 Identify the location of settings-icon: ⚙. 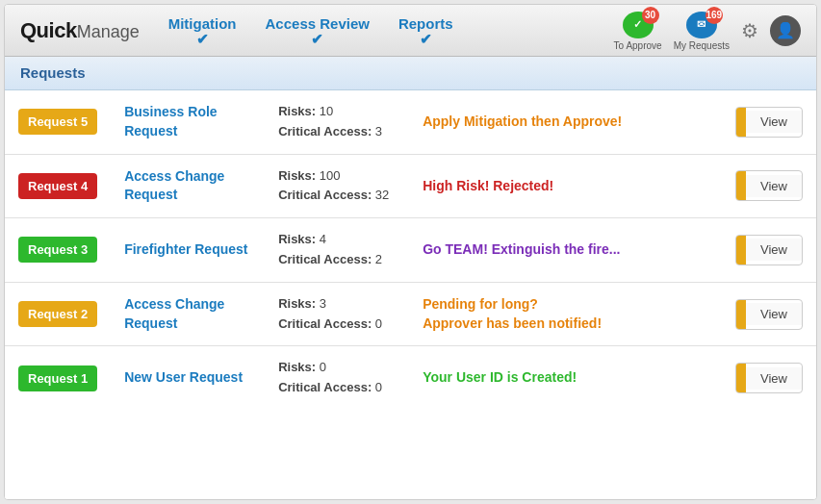
(750, 31).